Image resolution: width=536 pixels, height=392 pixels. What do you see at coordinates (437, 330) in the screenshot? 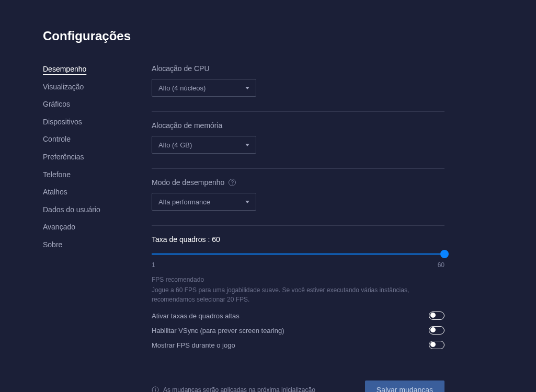
I see `toggle-vsync` at bounding box center [437, 330].